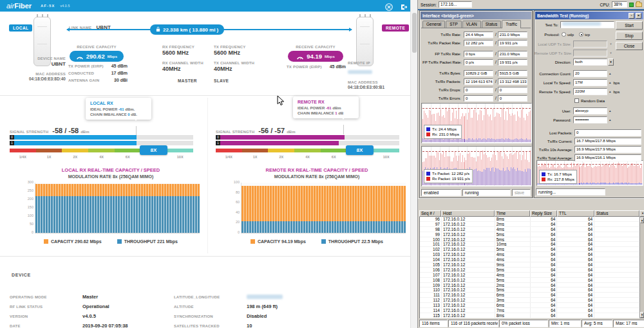 The image size is (644, 328). I want to click on remote-tx-speed-input: 220M, so click(590, 91).